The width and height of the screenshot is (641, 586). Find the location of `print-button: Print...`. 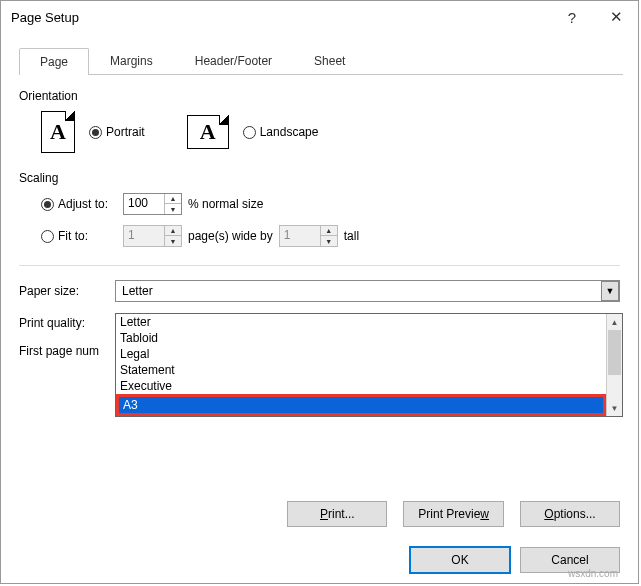

print-button: Print... is located at coordinates (337, 514).